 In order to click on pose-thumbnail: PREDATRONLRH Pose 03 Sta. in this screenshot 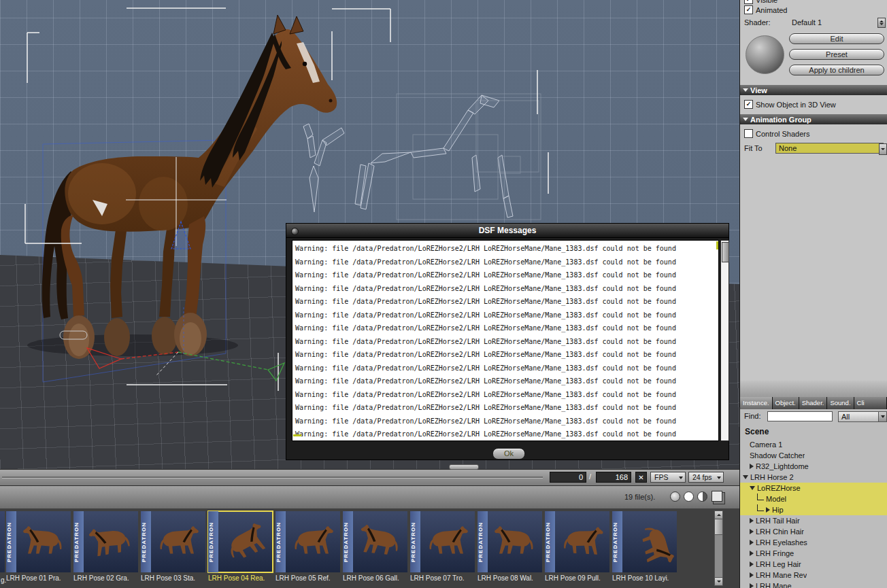, I will do `click(174, 547)`.